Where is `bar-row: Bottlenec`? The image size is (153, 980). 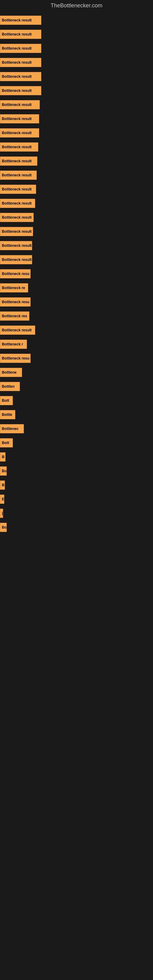
bar-row: Bottlenec is located at coordinates (76, 429).